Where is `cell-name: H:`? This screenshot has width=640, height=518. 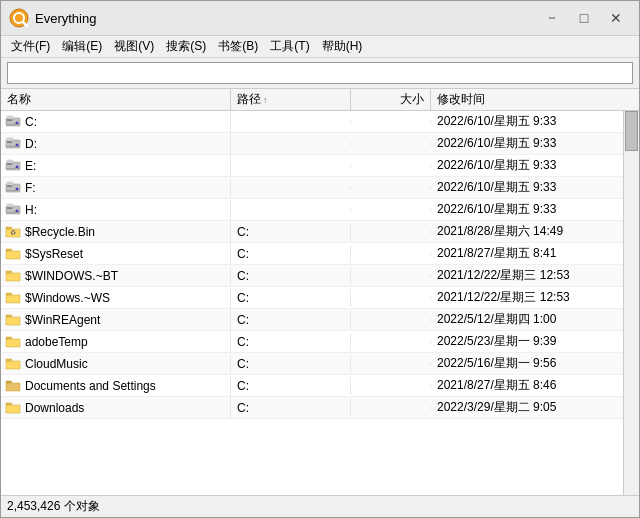
cell-name: H: is located at coordinates (116, 210).